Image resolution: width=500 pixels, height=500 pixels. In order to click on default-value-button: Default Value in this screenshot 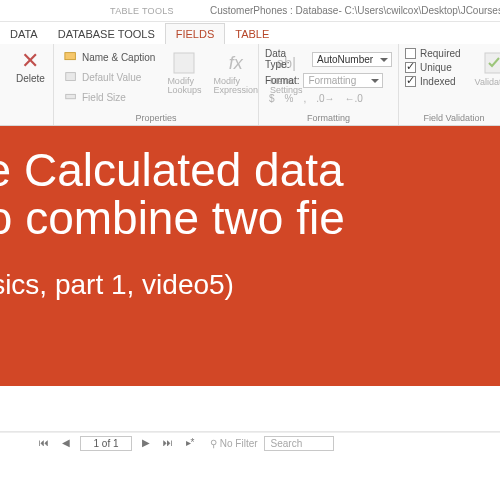, I will do `click(110, 77)`.